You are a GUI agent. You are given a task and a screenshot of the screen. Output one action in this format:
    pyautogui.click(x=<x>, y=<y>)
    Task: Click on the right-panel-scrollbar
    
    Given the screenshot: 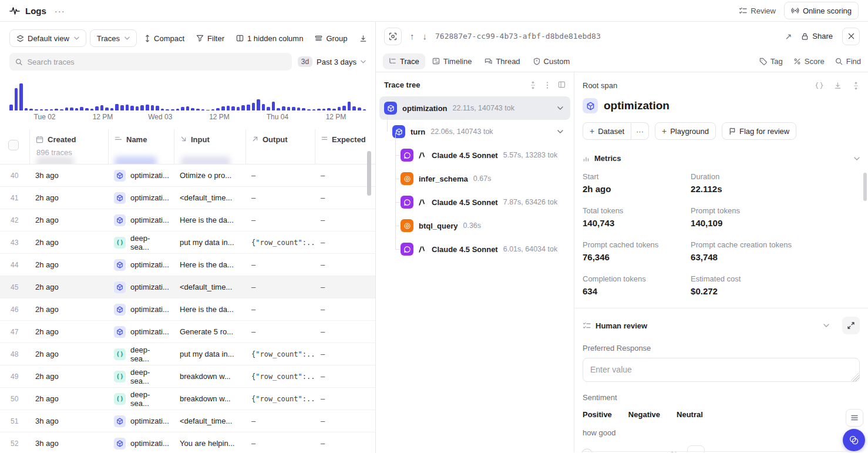 What is the action you would take?
    pyautogui.click(x=865, y=187)
    